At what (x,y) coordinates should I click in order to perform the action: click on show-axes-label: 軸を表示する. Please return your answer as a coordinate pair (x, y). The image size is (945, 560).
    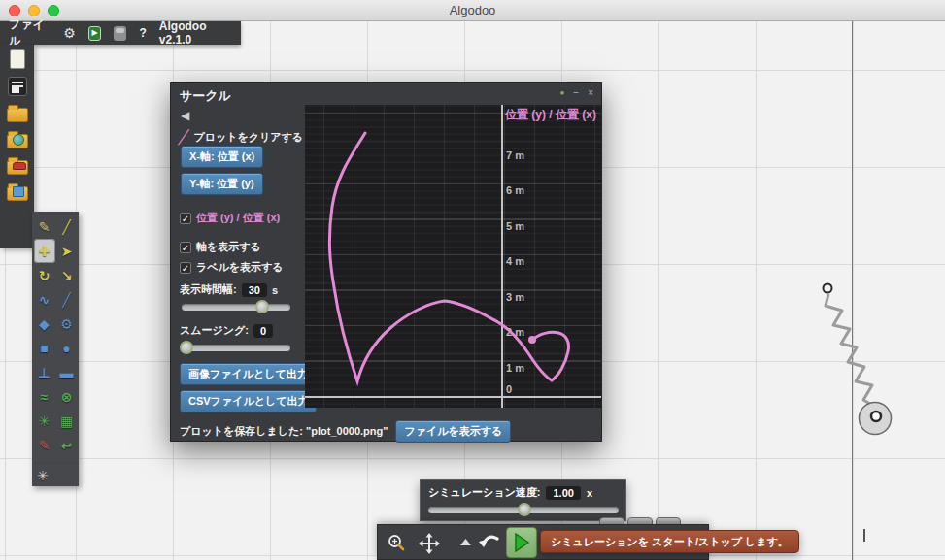
    Looking at the image, I should click on (229, 247).